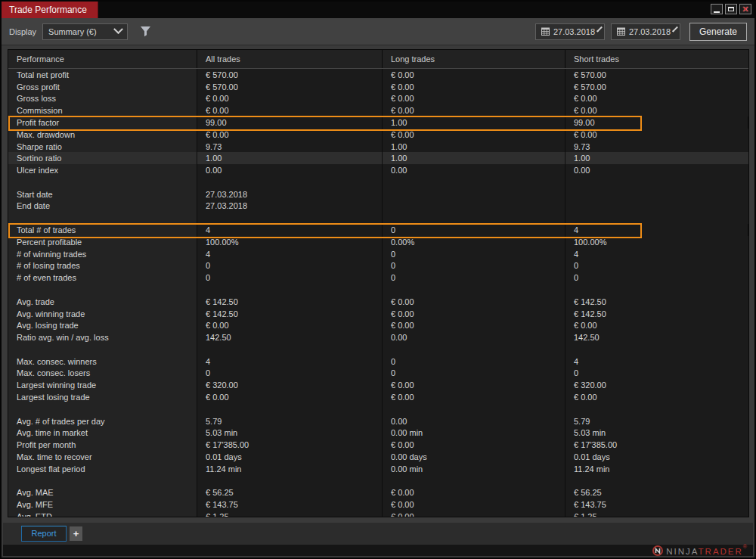 The height and width of the screenshot is (559, 756). What do you see at coordinates (290, 302) in the screenshot?
I see `all-trades-value: € 142.50` at bounding box center [290, 302].